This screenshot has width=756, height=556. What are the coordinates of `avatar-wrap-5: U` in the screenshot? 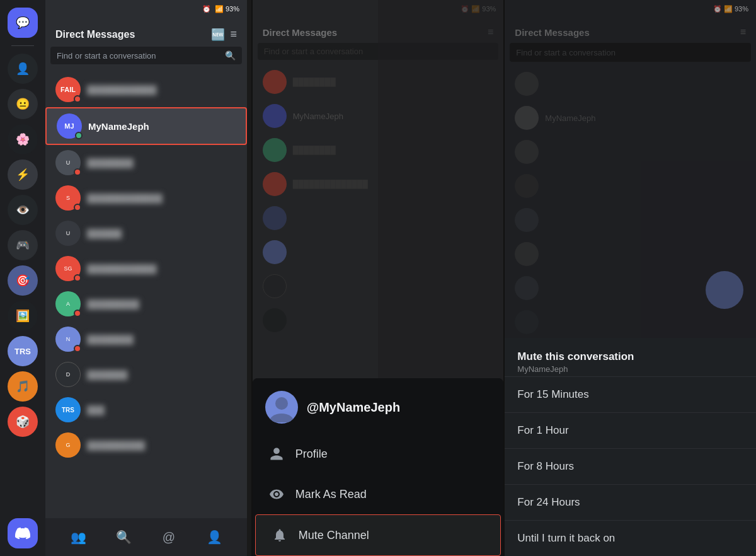 It's located at (68, 233).